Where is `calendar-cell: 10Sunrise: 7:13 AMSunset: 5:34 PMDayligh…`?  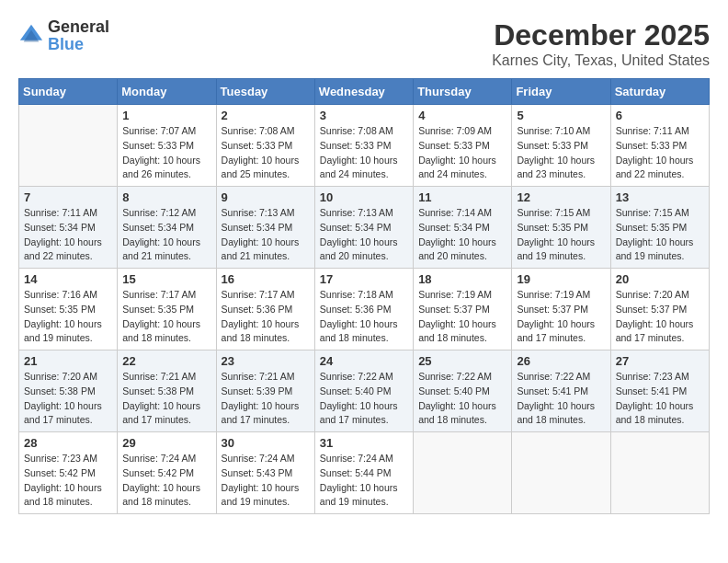 calendar-cell: 10Sunrise: 7:13 AMSunset: 5:34 PMDayligh… is located at coordinates (364, 228).